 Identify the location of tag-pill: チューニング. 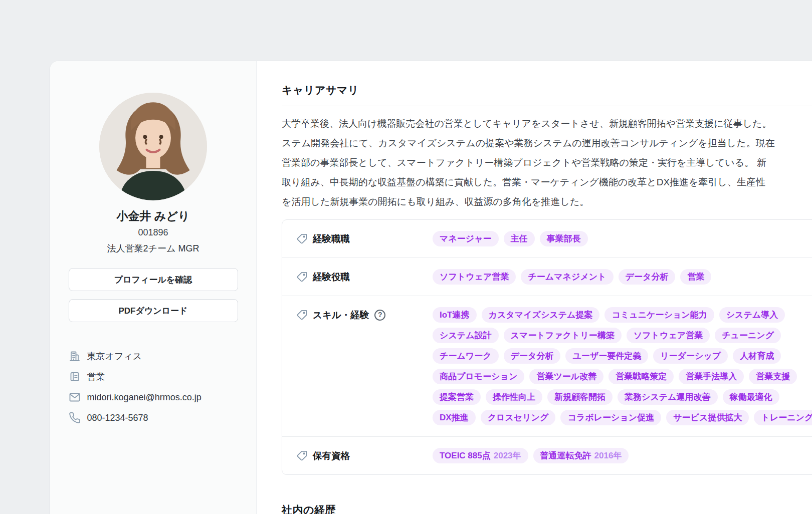
(748, 336).